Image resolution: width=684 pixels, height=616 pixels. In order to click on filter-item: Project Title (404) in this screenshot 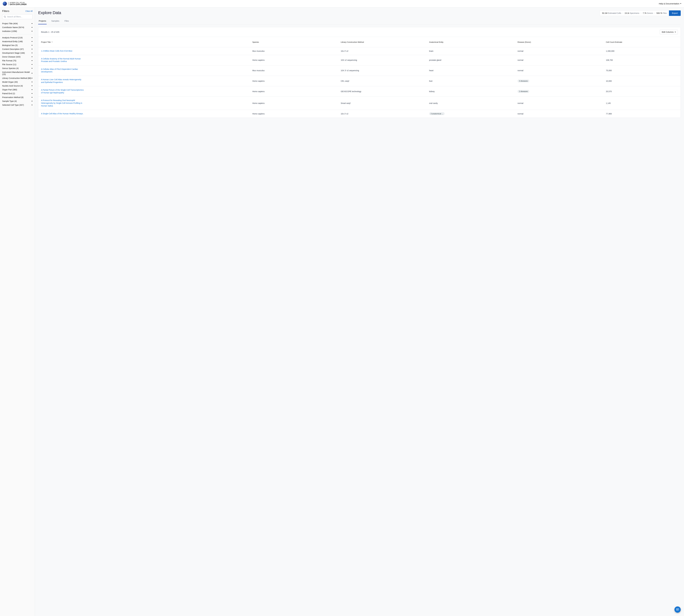, I will do `click(17, 24)`.